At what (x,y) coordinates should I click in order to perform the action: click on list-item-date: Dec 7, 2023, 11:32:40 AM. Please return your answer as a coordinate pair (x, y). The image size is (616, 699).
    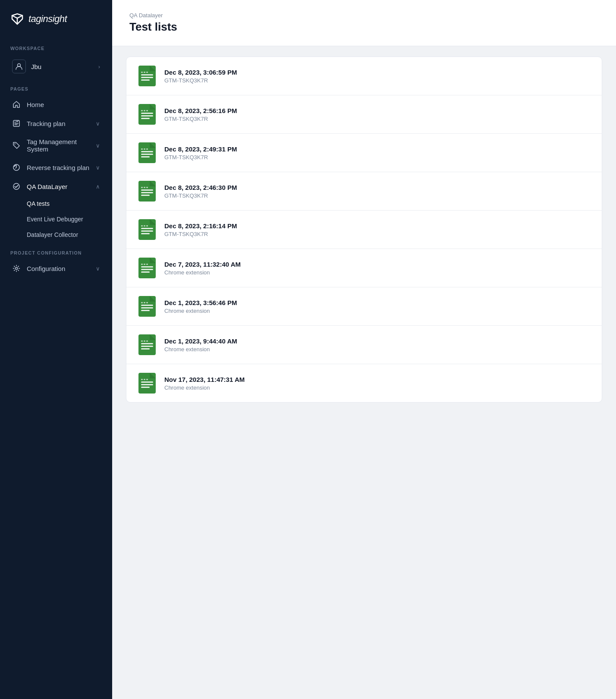
    Looking at the image, I should click on (203, 264).